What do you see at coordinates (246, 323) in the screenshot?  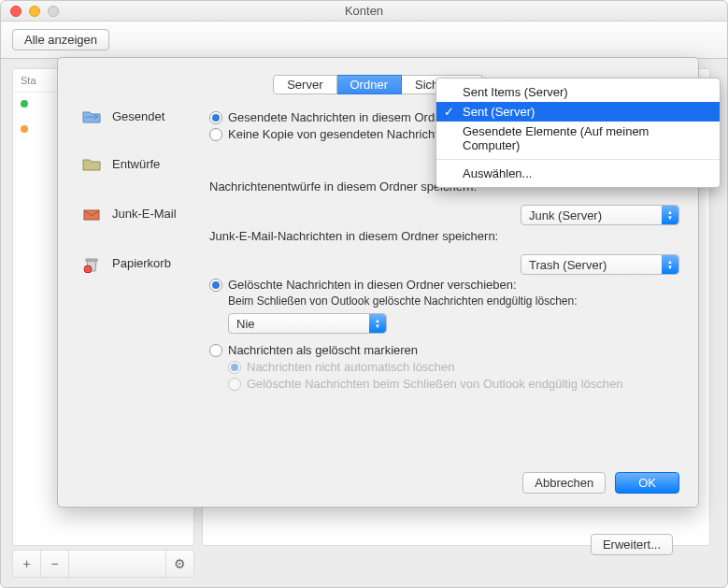 I see `select-value: Nie` at bounding box center [246, 323].